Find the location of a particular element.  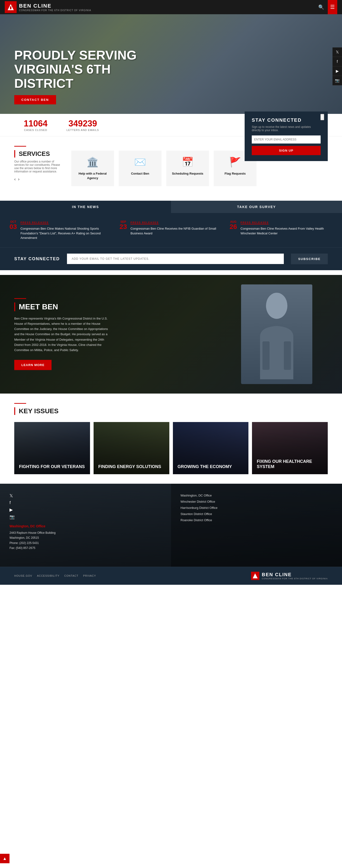

services-description: Our office provides a number of services… is located at coordinates (38, 166).